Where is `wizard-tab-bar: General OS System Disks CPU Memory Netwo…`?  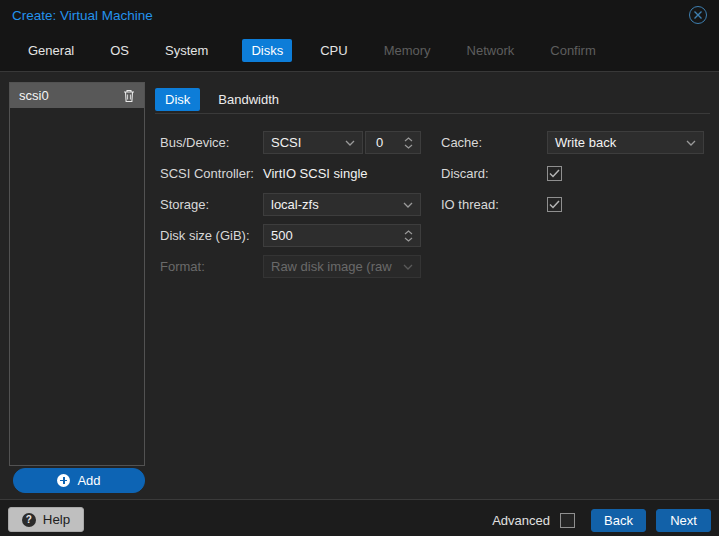
wizard-tab-bar: General OS System Disks CPU Memory Netwo… is located at coordinates (360, 51).